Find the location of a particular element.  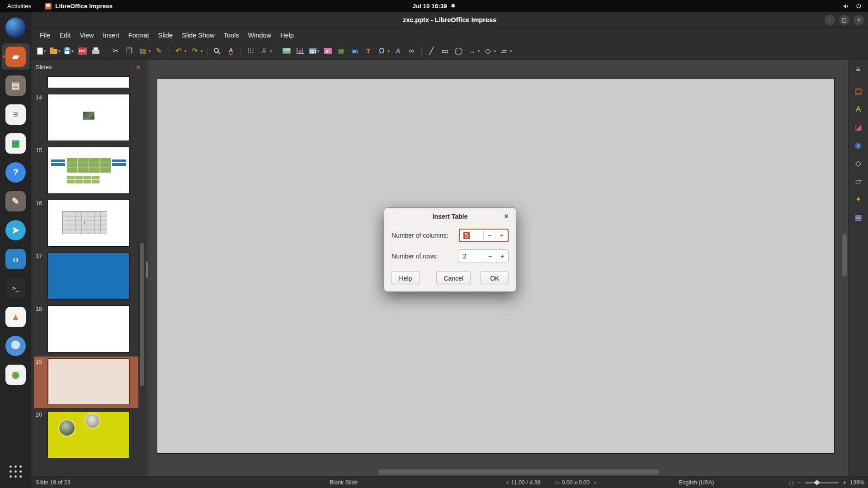

zoom-in-button: + is located at coordinates (844, 483).